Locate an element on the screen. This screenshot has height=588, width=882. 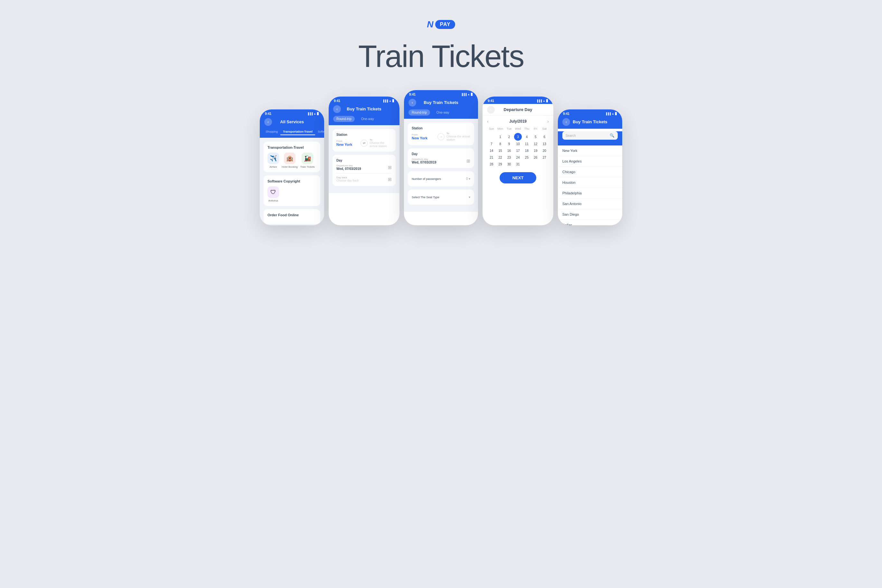
status-icons-5: ▐▐▐▲▊ is located at coordinates (611, 114).